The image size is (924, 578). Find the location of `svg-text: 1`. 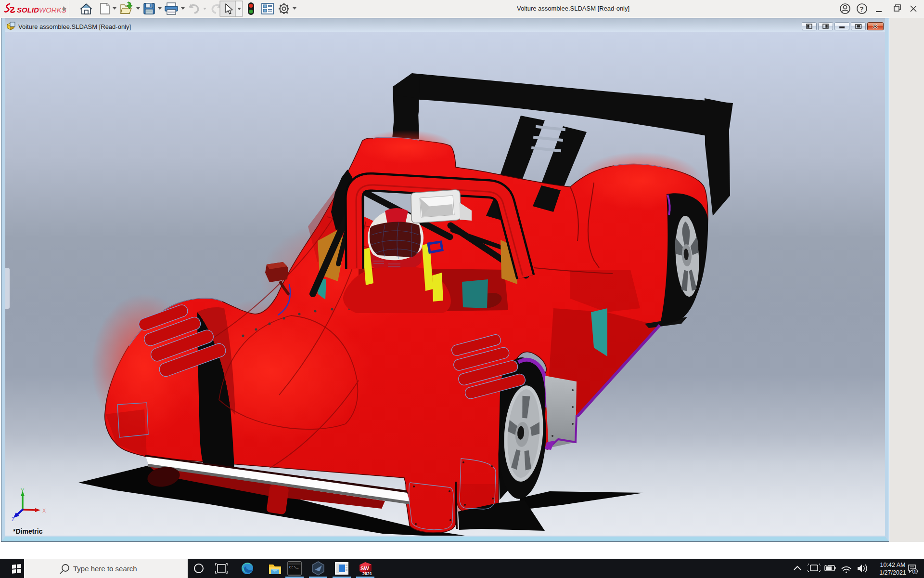

svg-text: 1 is located at coordinates (914, 572).